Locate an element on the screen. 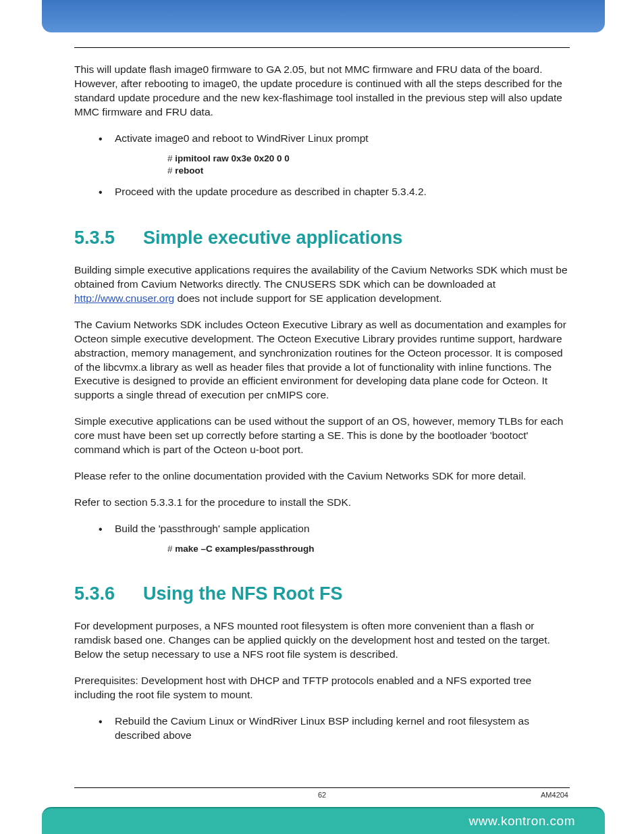  list-item: Build the 'passthrough' sample applicati… is located at coordinates (322, 539).